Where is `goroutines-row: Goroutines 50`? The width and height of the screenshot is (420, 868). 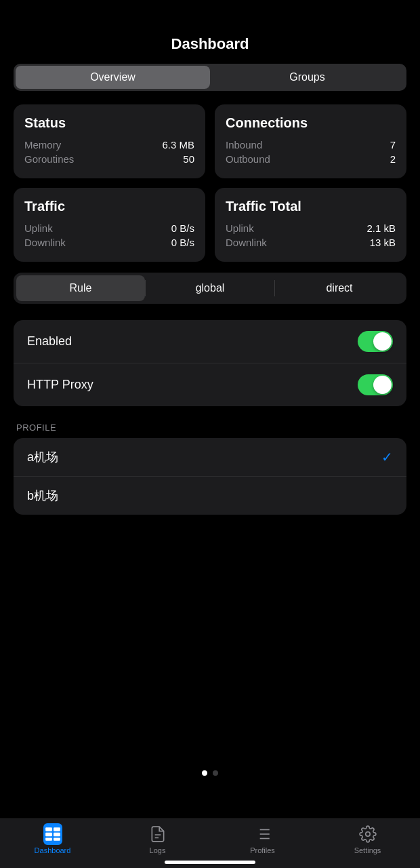
goroutines-row: Goroutines 50 is located at coordinates (110, 159).